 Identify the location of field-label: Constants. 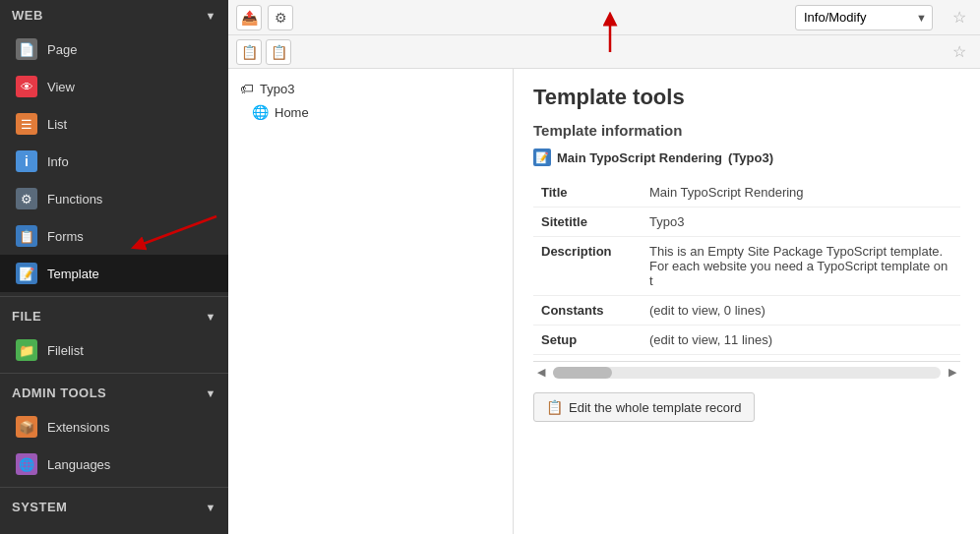
(587, 311).